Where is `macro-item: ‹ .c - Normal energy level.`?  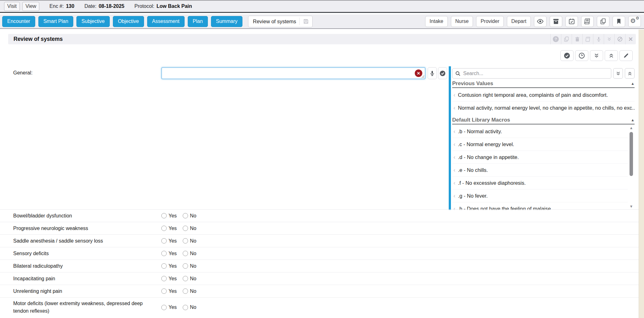 macro-item: ‹ .c - Normal energy level. is located at coordinates (540, 145).